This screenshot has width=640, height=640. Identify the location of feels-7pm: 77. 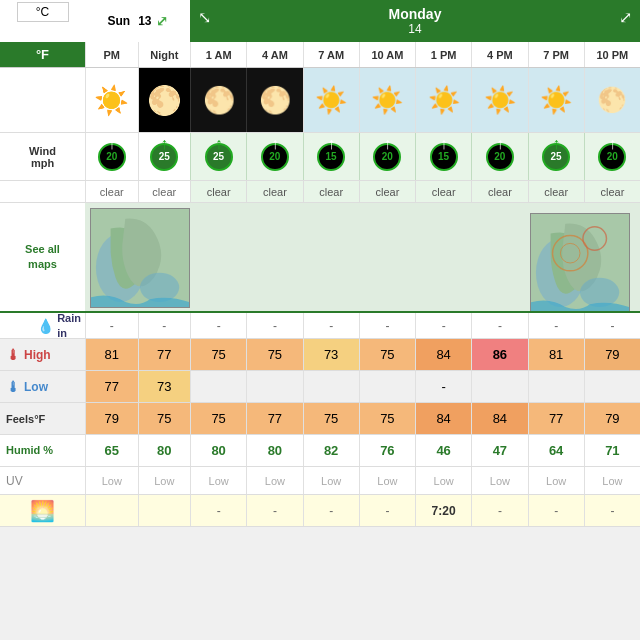
(556, 418).